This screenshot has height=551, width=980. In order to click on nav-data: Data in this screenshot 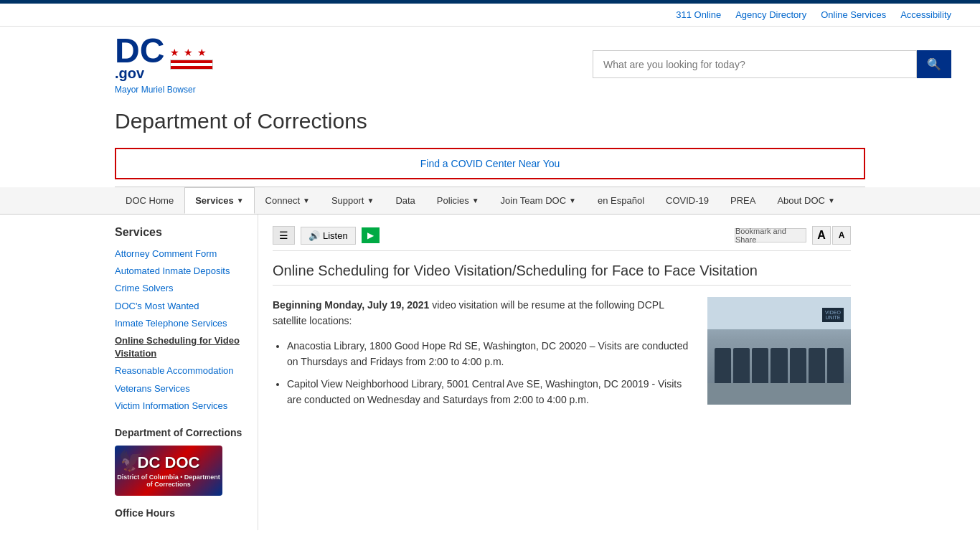, I will do `click(405, 201)`.